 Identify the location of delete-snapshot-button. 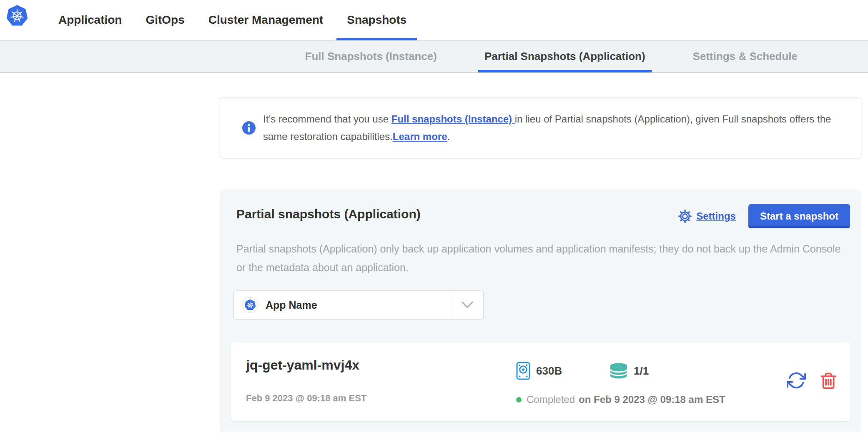
(828, 380).